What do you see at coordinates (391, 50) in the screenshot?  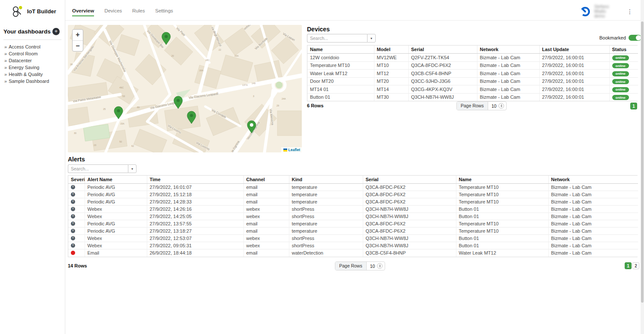 I see `column-header: Model` at bounding box center [391, 50].